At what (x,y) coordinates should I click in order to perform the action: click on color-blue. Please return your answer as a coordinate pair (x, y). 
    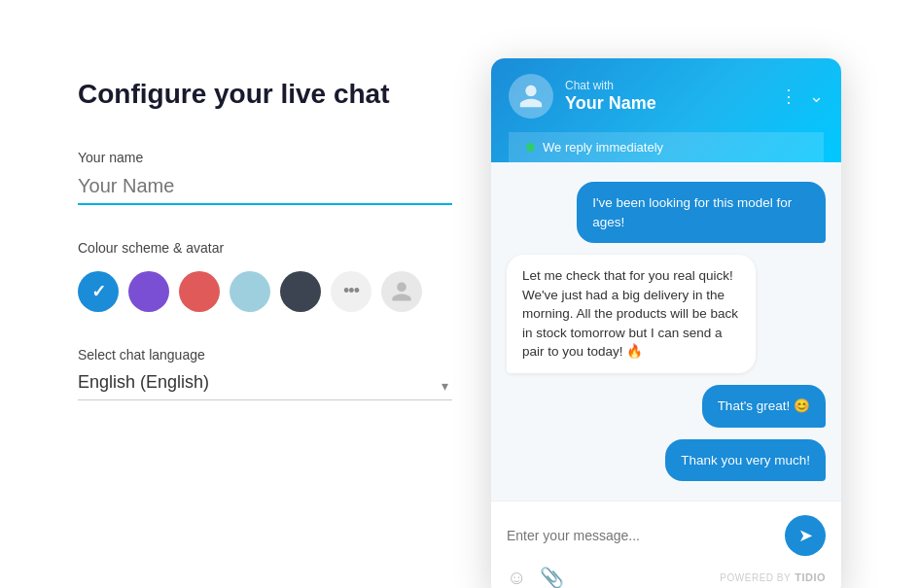
    Looking at the image, I should click on (98, 292).